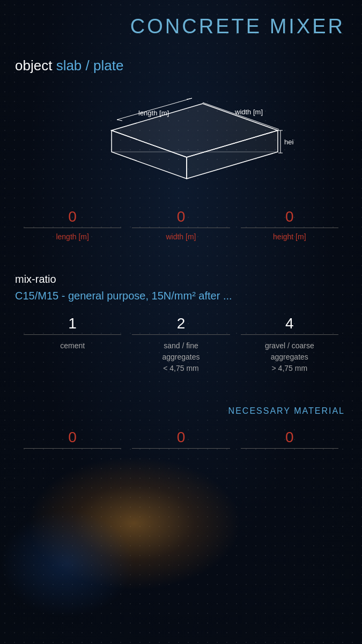 This screenshot has width=362, height=644. I want to click on width-label: width [m], so click(181, 237).